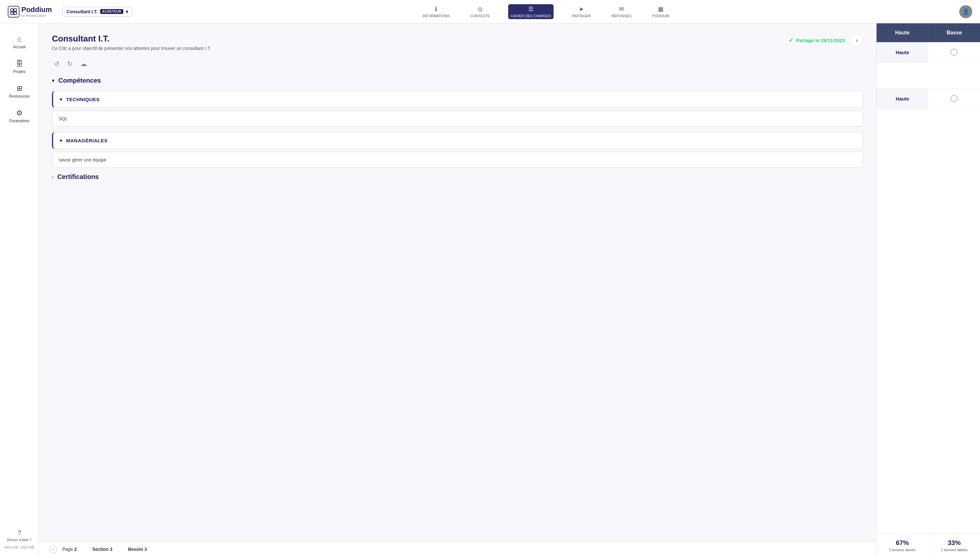 This screenshot has width=980, height=557. Describe the element at coordinates (436, 9) in the screenshot. I see `info-icon: ℹ` at that location.